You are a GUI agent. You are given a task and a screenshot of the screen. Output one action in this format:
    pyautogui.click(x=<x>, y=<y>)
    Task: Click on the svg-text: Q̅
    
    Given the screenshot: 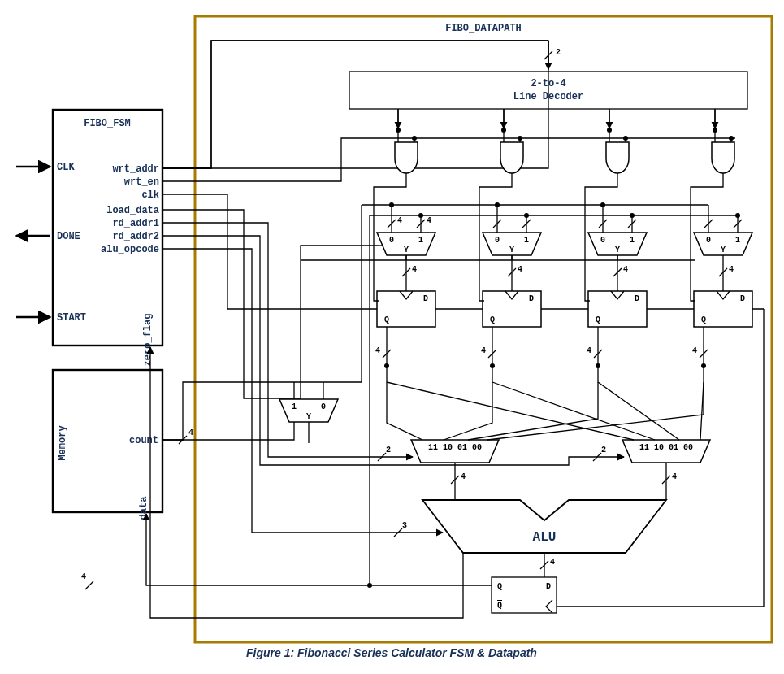 What is the action you would take?
    pyautogui.click(x=500, y=605)
    